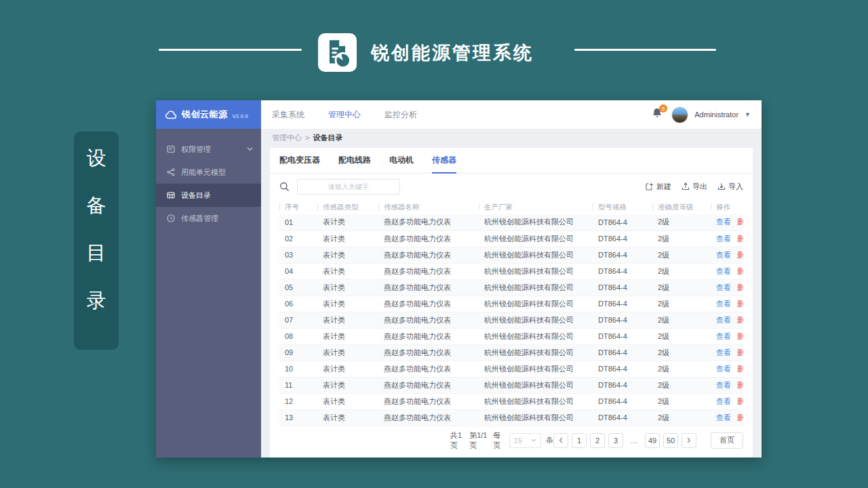  I want to click on first-page-button: 首页, so click(727, 441).